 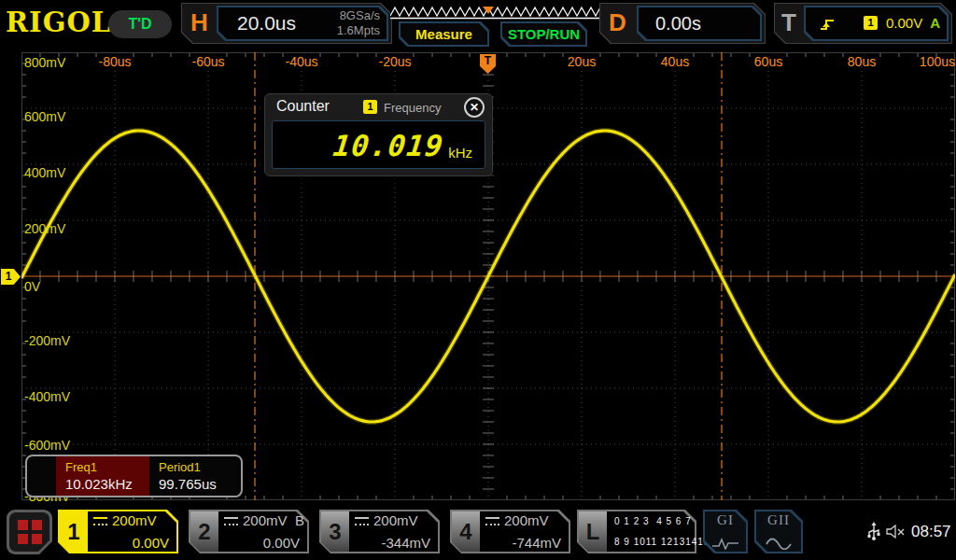 What do you see at coordinates (207, 62) in the screenshot?
I see `t-label-n60us: -60us` at bounding box center [207, 62].